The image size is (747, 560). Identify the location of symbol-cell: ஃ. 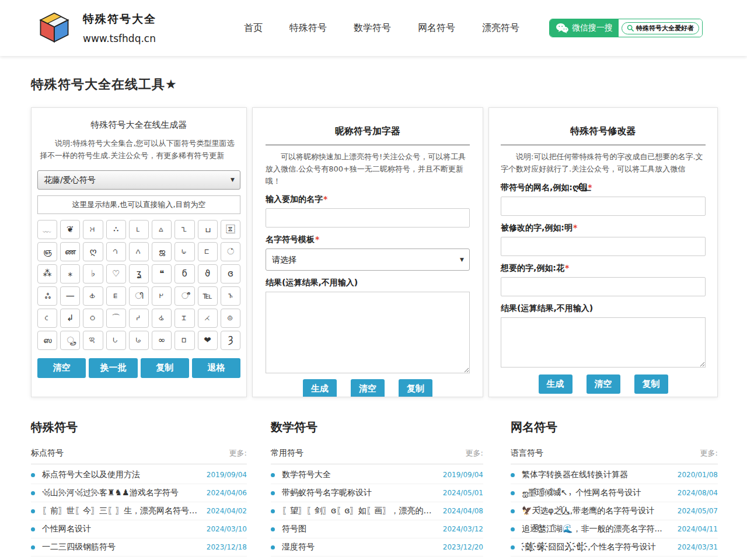
(47, 296).